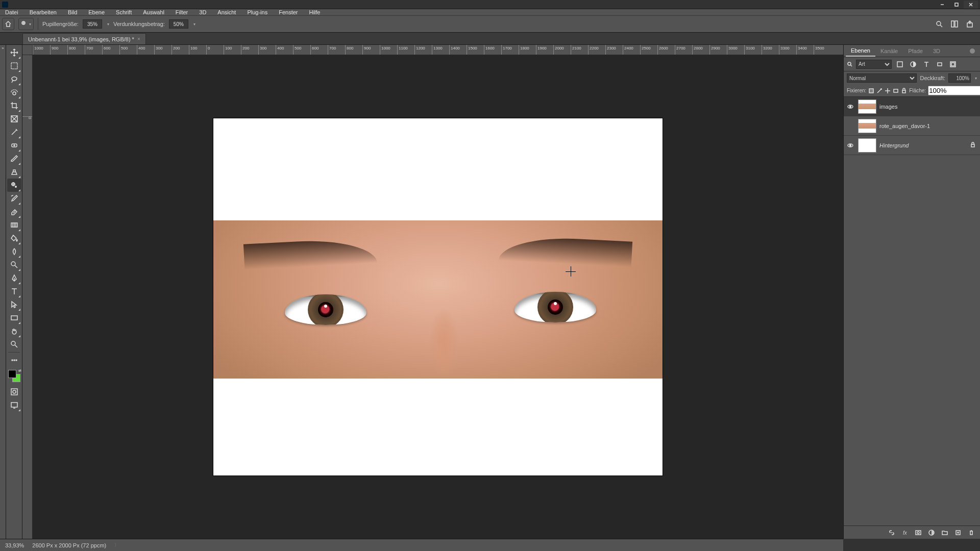 This screenshot has width=980, height=551. I want to click on workspace-button, so click(954, 24).